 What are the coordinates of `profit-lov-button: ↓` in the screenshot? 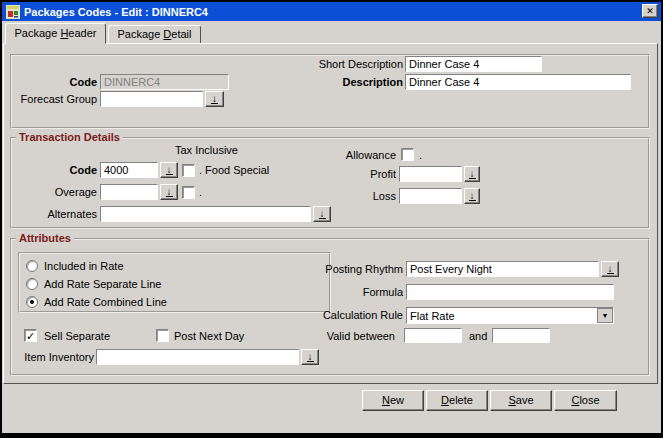 It's located at (472, 174).